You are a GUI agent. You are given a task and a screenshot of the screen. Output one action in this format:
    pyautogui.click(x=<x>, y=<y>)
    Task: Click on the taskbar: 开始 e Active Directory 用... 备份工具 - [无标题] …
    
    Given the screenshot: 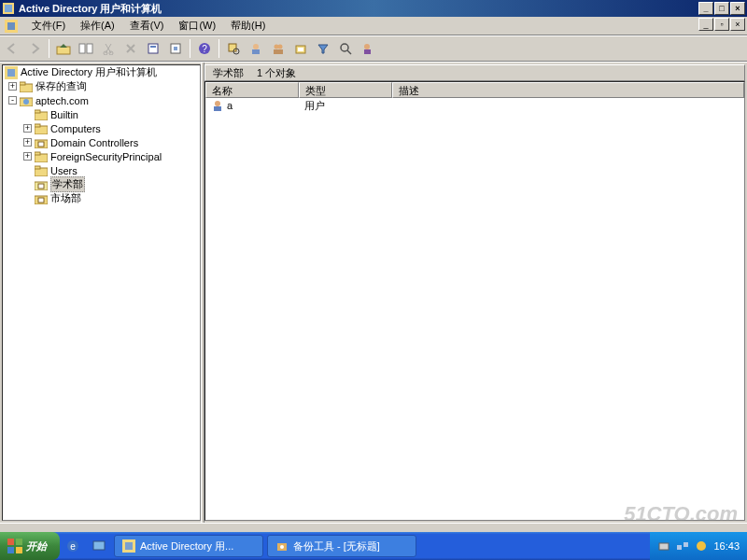 What is the action you would take?
    pyautogui.click(x=374, y=546)
    